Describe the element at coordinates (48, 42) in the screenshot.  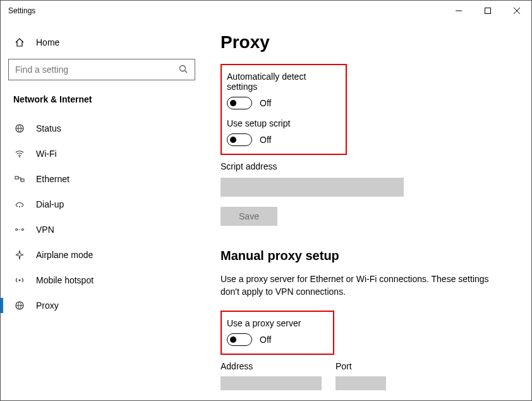
I see `home-label: Home` at that location.